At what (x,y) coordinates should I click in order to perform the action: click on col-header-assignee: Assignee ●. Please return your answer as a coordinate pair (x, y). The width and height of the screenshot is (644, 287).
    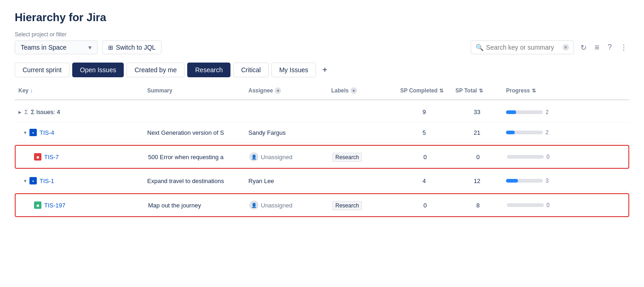
    Looking at the image, I should click on (286, 91).